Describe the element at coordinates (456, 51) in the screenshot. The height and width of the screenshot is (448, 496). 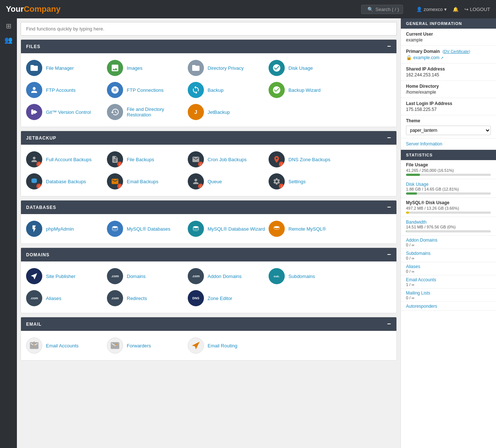
I see `dv-cert-label: DV Certificate` at that location.